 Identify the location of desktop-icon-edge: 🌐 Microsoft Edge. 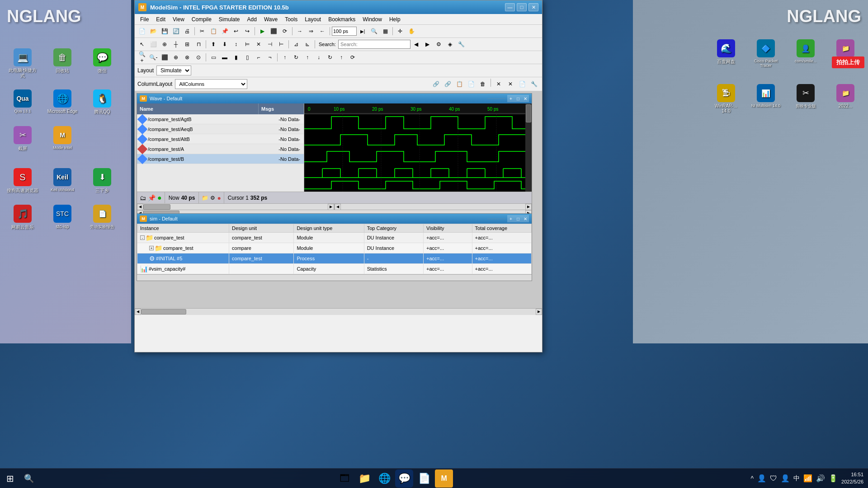
(62, 102).